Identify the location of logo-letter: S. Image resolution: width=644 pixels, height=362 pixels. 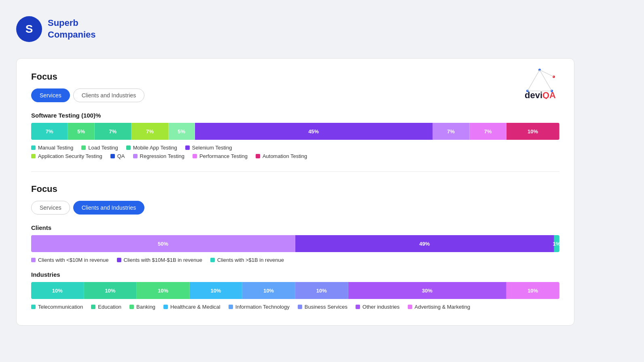
(29, 29).